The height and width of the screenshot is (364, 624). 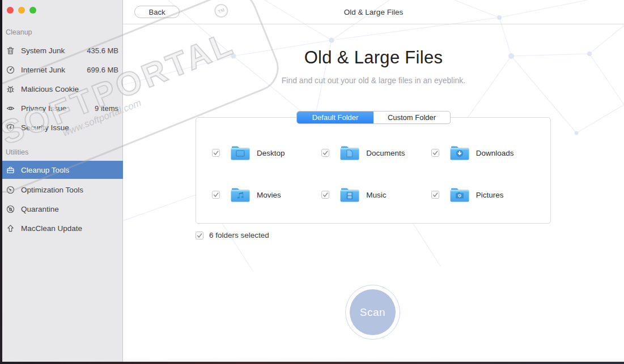 I want to click on sidebar-item-value: 699.6 MB, so click(x=103, y=70).